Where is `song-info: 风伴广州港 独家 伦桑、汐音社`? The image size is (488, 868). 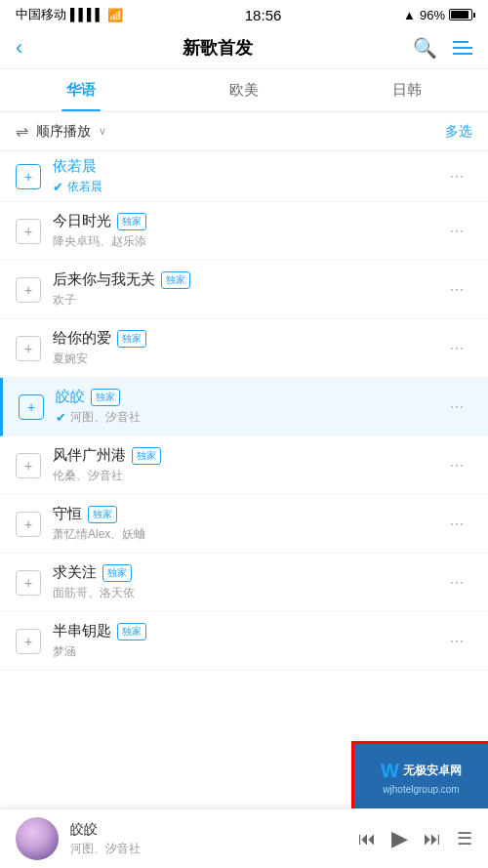 song-info: 风伴广州港 独家 伦桑、汐音社 is located at coordinates (247, 465).